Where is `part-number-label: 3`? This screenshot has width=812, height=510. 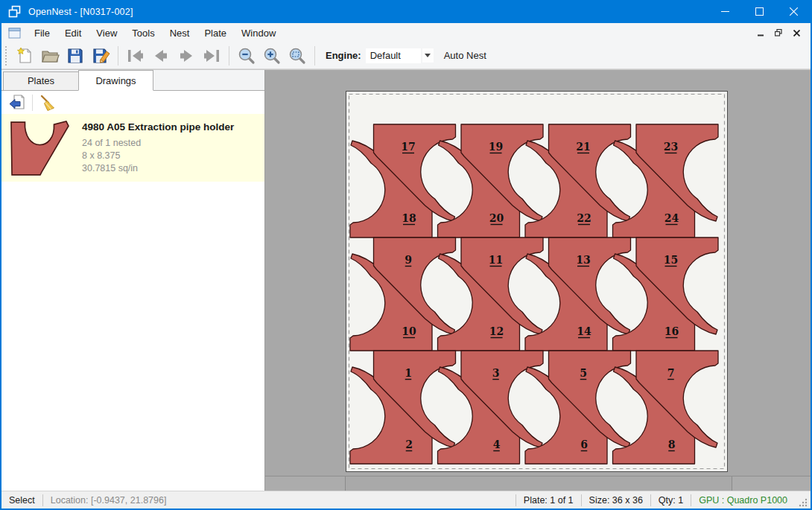
part-number-label: 3 is located at coordinates (496, 373).